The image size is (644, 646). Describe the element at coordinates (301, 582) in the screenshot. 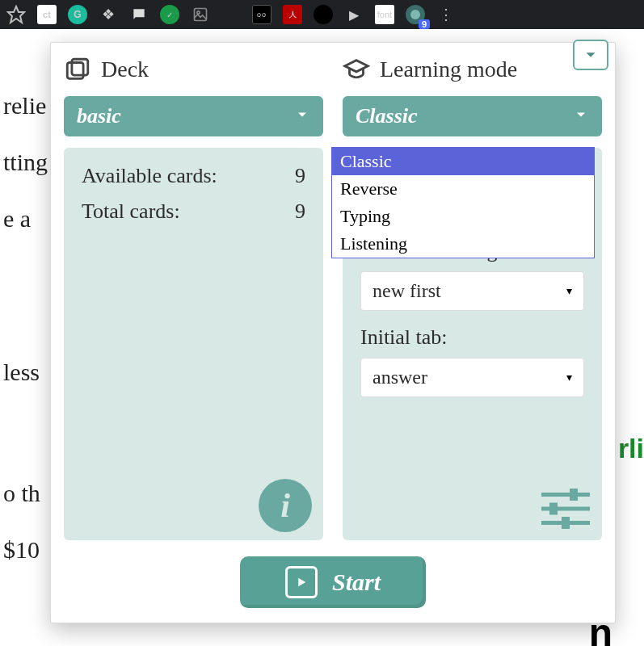

I see `play-icon` at that location.